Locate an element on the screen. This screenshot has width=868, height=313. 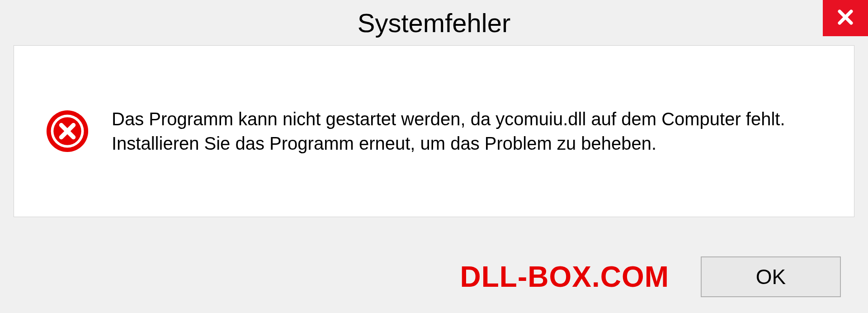
ok-button: OK is located at coordinates (771, 277).